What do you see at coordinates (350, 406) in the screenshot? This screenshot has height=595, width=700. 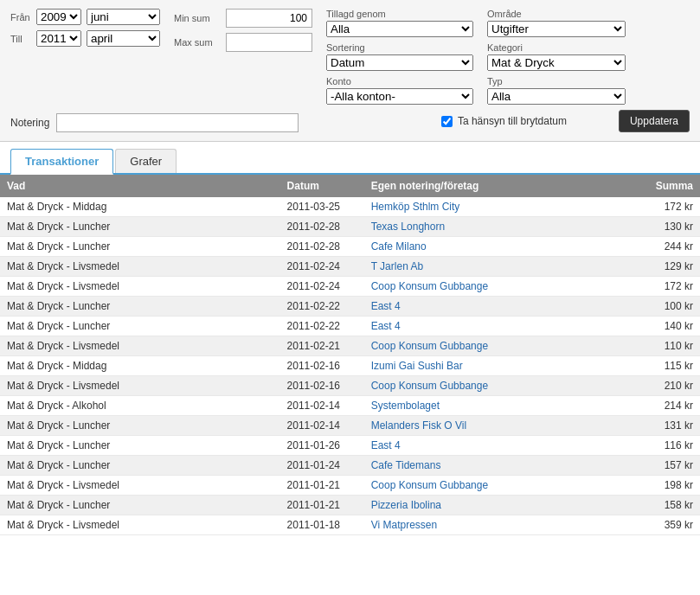 I see `table-row: Mat & Dryck - Alkohol2011-02-14Systembol…` at bounding box center [350, 406].